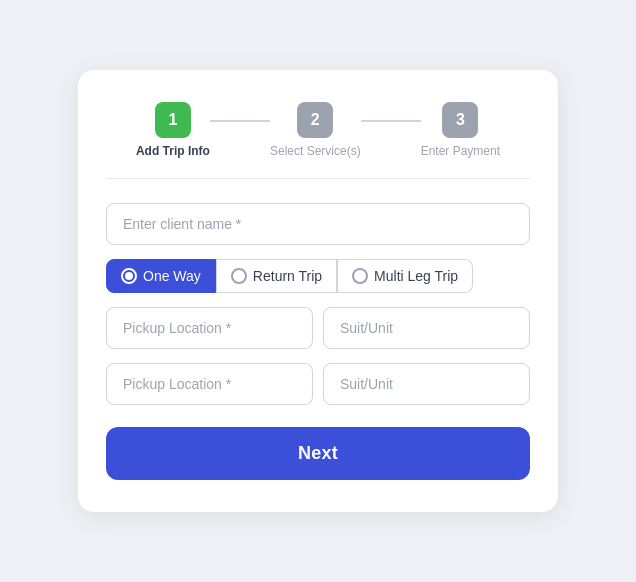 The image size is (636, 582). Describe the element at coordinates (460, 130) in the screenshot. I see `step-3: 3 Enter Payment` at that location.